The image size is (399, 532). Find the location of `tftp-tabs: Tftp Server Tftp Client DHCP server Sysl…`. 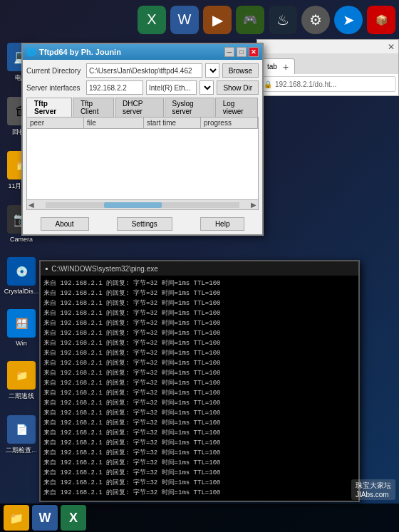

tftp-tabs: Tftp Server Tftp Client DHCP server Sysl… is located at coordinates (142, 108).